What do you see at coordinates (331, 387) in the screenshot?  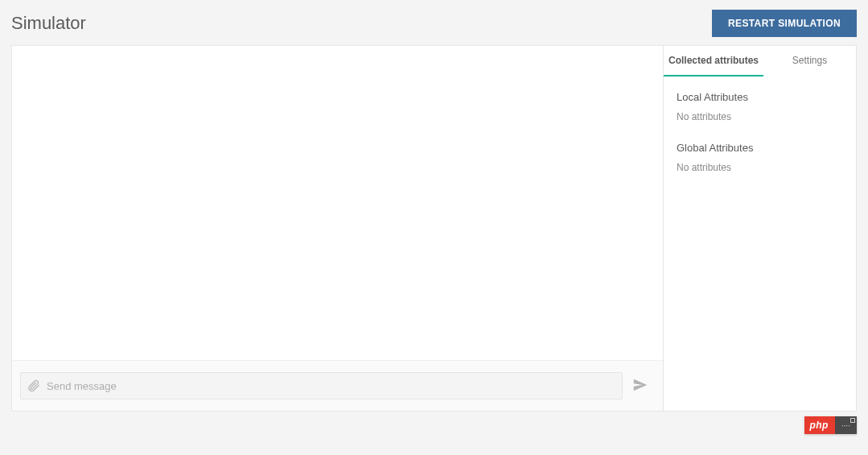 I see `message-input` at bounding box center [331, 387].